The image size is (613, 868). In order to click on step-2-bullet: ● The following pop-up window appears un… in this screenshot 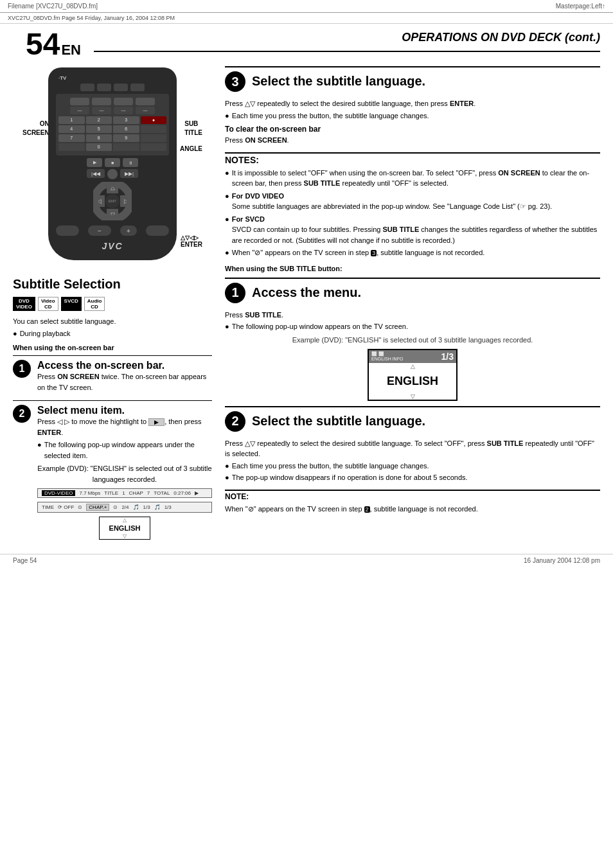, I will do `click(125, 450)`.